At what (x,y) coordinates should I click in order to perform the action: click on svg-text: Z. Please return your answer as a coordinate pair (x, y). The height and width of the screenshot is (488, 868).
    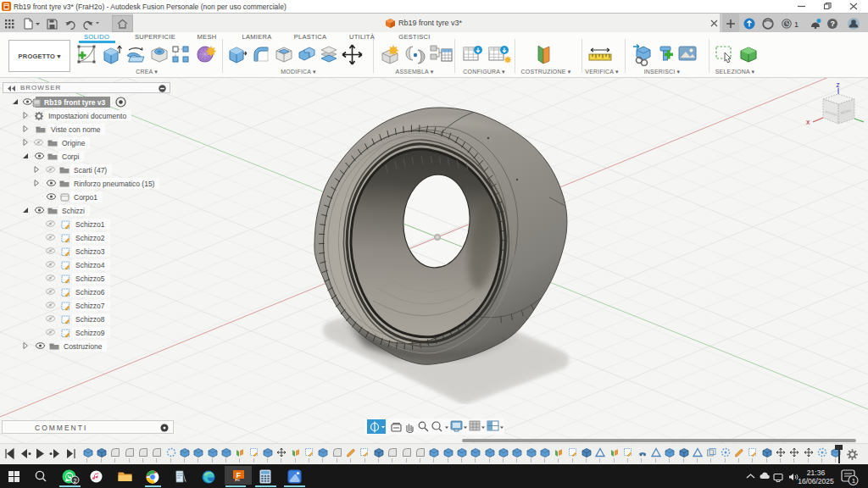
    Looking at the image, I should click on (838, 85).